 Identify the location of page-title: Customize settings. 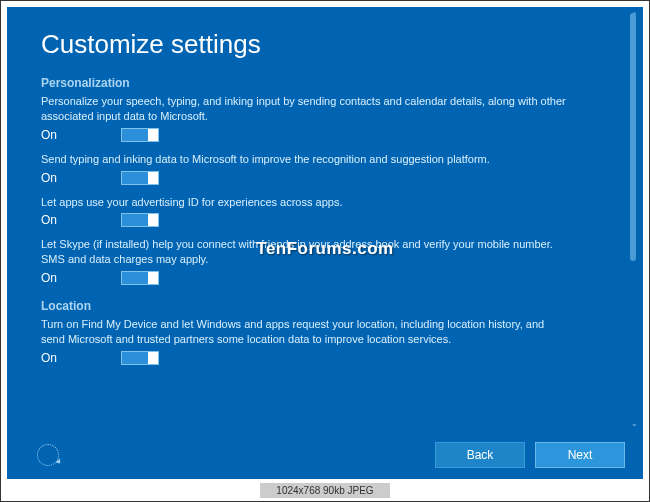
(316, 44).